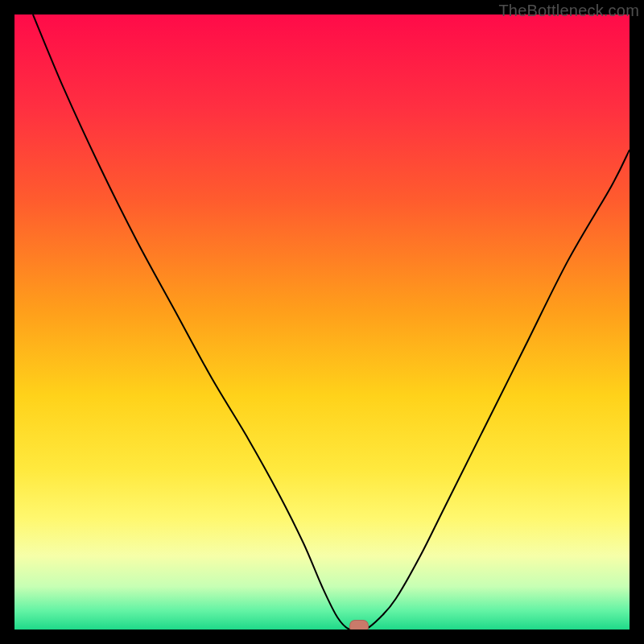 This screenshot has width=644, height=644. I want to click on optimal-point-marker, so click(359, 625).